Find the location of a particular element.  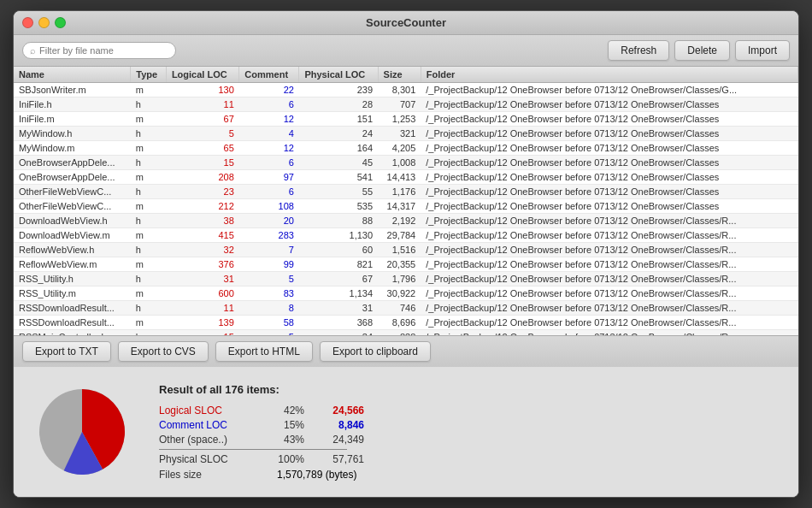

cell-size: 707 is located at coordinates (399, 104).